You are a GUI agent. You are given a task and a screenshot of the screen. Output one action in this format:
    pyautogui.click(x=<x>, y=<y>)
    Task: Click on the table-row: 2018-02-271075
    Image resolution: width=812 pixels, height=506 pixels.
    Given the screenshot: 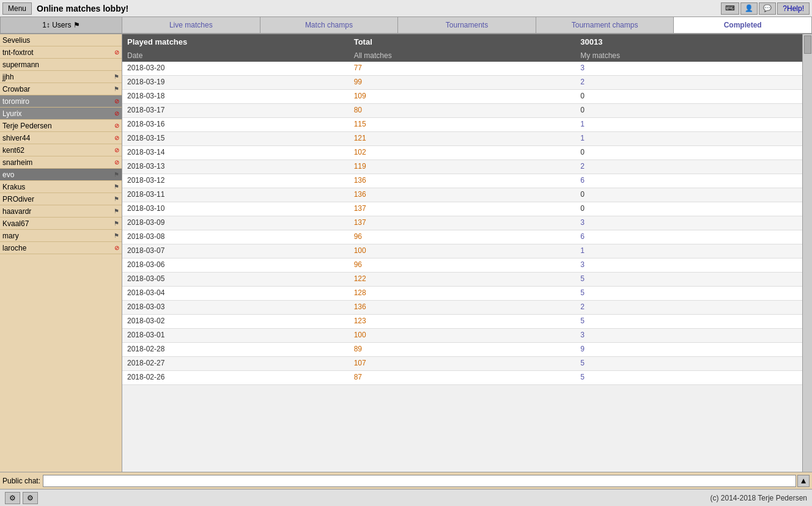 What is the action you would take?
    pyautogui.click(x=462, y=364)
    